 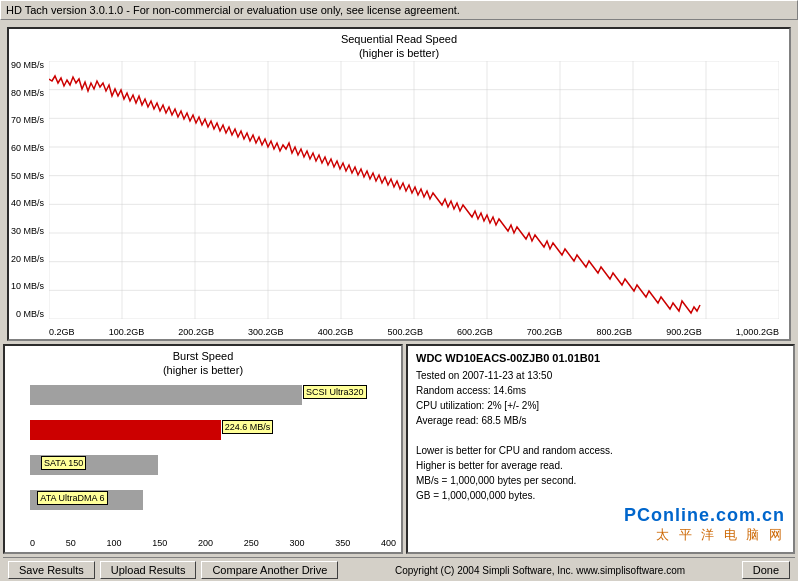 I want to click on upload-results-button: Upload Results, so click(x=148, y=570).